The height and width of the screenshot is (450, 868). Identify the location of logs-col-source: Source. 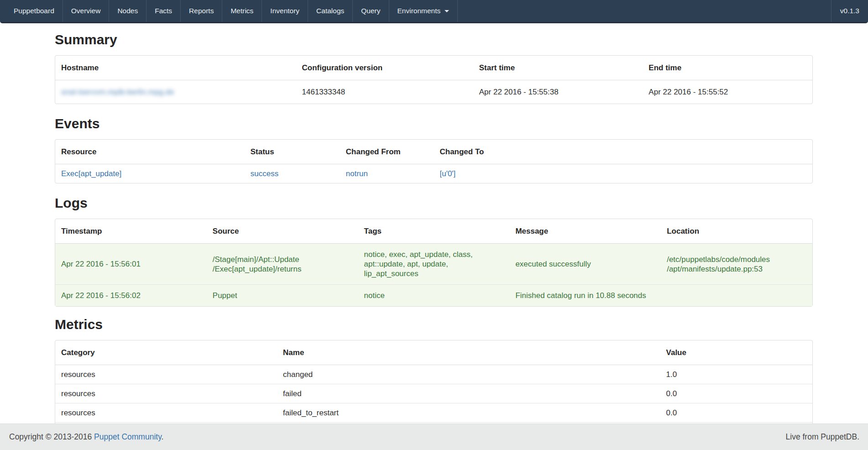
(282, 231).